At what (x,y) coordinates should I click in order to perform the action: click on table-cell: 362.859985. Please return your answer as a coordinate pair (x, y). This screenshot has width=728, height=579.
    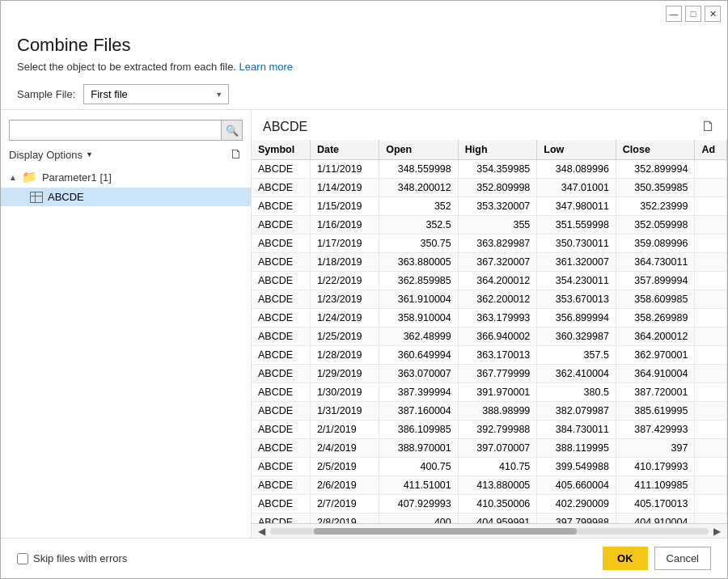
    Looking at the image, I should click on (419, 281).